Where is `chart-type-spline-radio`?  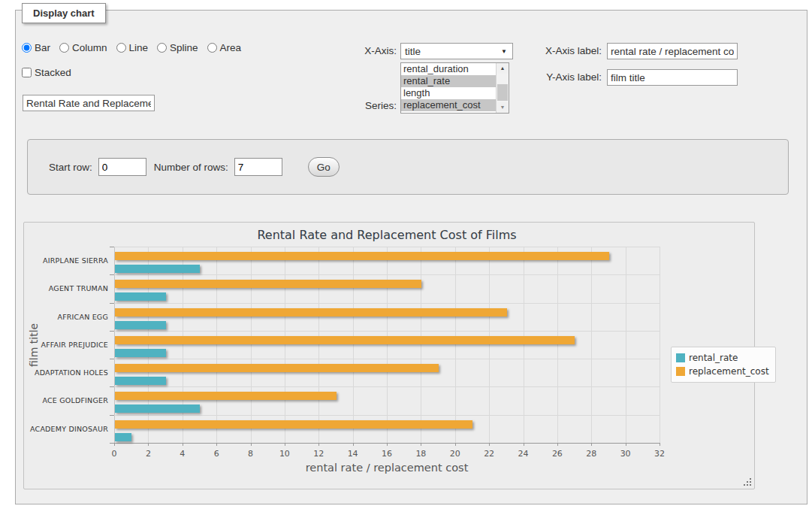
chart-type-spline-radio is located at coordinates (162, 48).